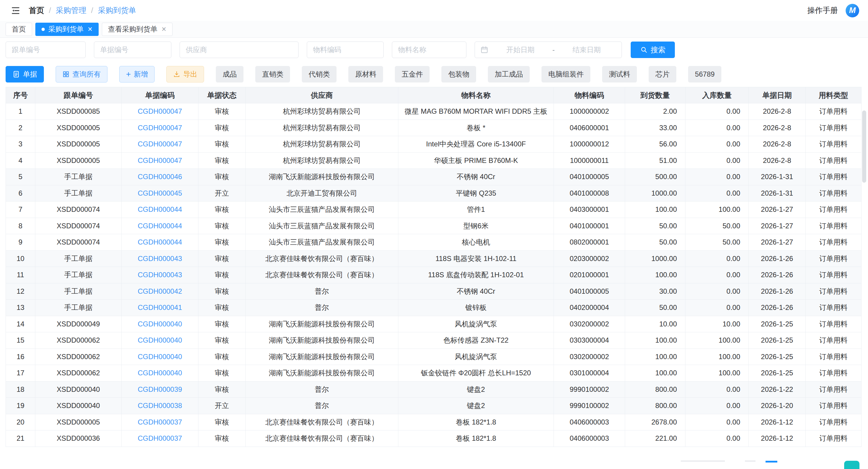 The height and width of the screenshot is (469, 868). What do you see at coordinates (319, 74) in the screenshot?
I see `category-filter-button: 代销类` at bounding box center [319, 74].